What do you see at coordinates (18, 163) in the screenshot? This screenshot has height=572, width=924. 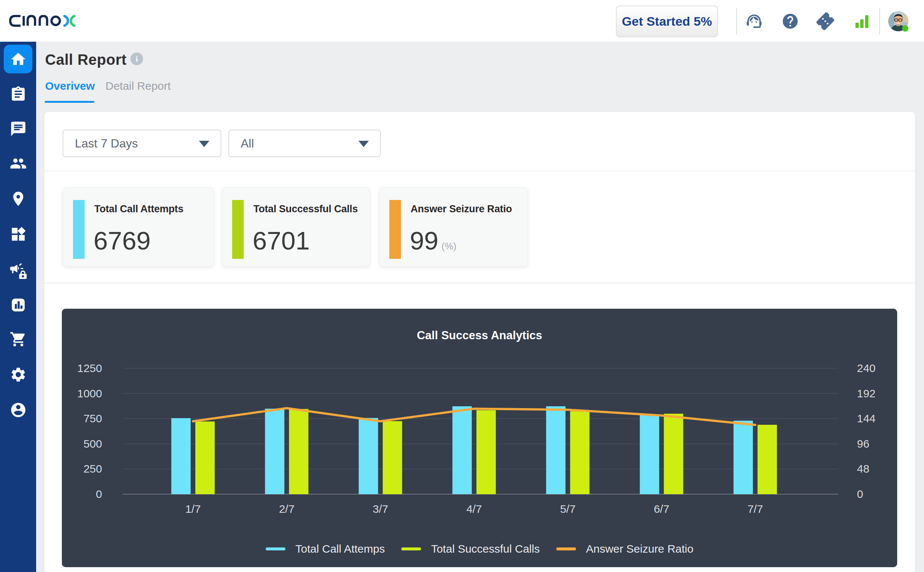 I see `sidebar-item-contacts` at bounding box center [18, 163].